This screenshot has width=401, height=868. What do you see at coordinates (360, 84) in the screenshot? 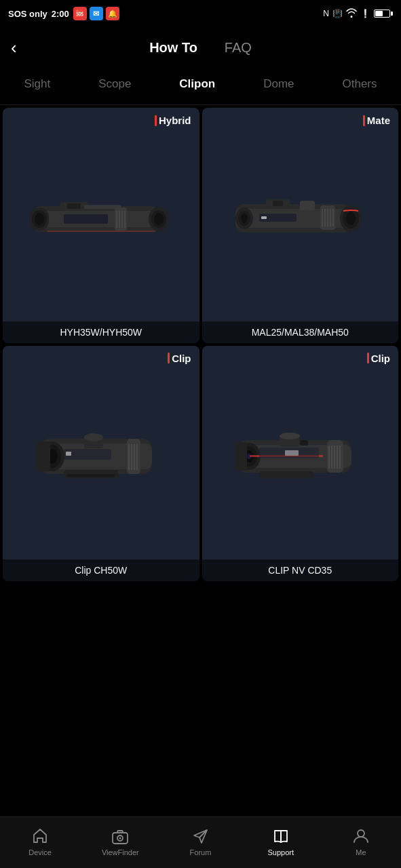
I see `cat-tab-others: Others` at bounding box center [360, 84].